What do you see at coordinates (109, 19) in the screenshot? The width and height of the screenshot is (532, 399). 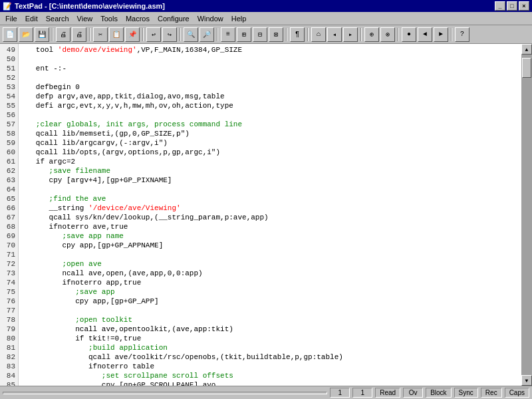 I see `menu-tools: Tools` at bounding box center [109, 19].